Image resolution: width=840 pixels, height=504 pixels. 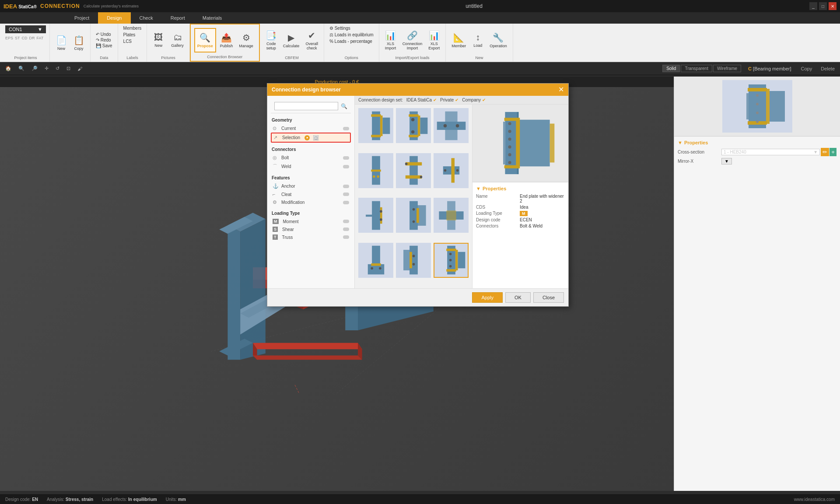 I want to click on fit-btn: ⊡, so click(x=68, y=68).